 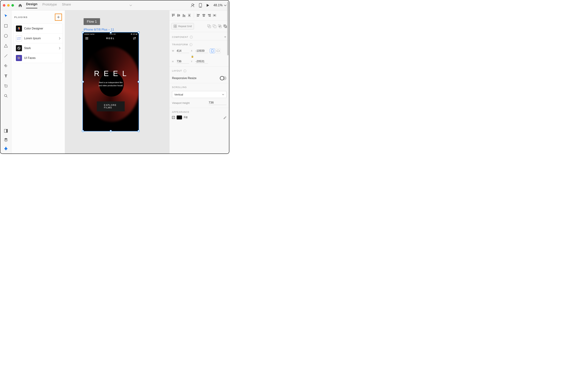 What do you see at coordinates (38, 48) in the screenshot?
I see `plugin-item-stark: Stark` at bounding box center [38, 48].